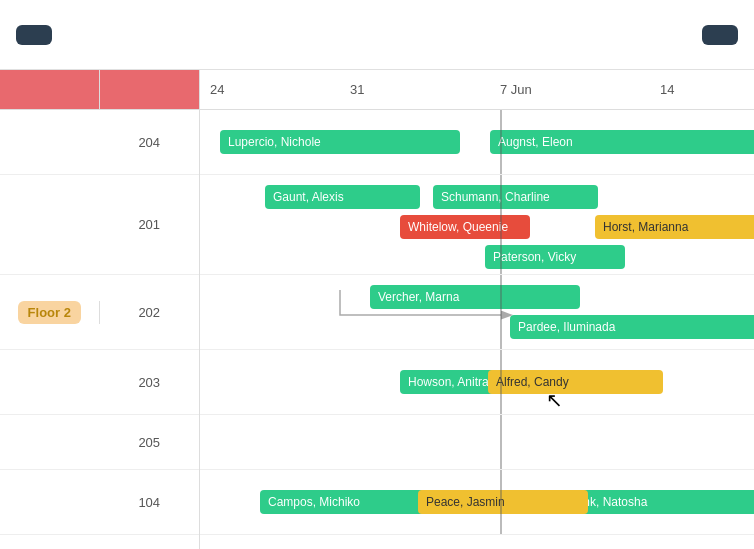  I want to click on gantt-bar: Paterson, Vicky, so click(555, 257).